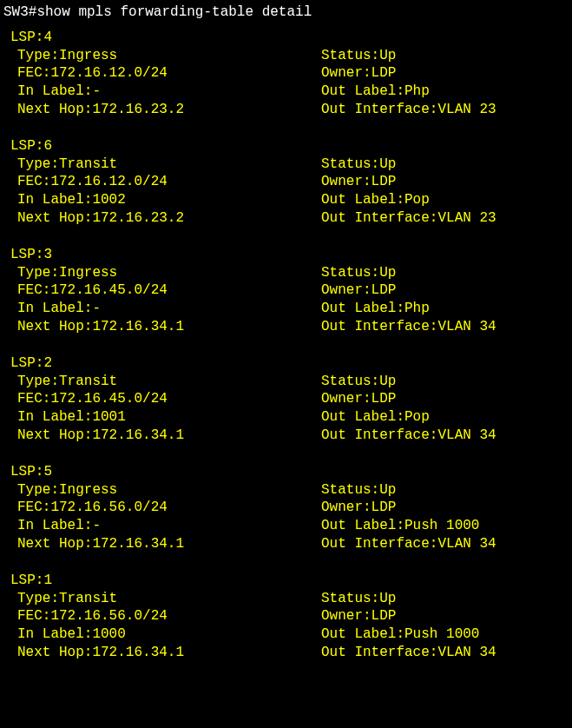 The height and width of the screenshot is (728, 572). I want to click on lsp-row: In Label:1000Out Label:Push 1000, so click(286, 634).